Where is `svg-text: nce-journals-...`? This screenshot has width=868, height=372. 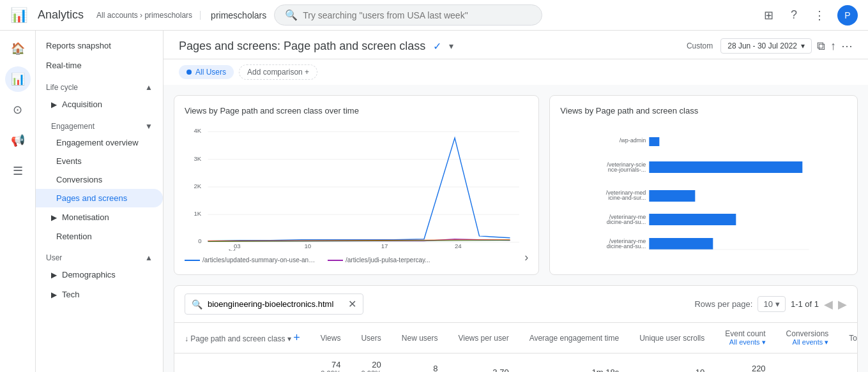 svg-text: nce-journals-... is located at coordinates (627, 170).